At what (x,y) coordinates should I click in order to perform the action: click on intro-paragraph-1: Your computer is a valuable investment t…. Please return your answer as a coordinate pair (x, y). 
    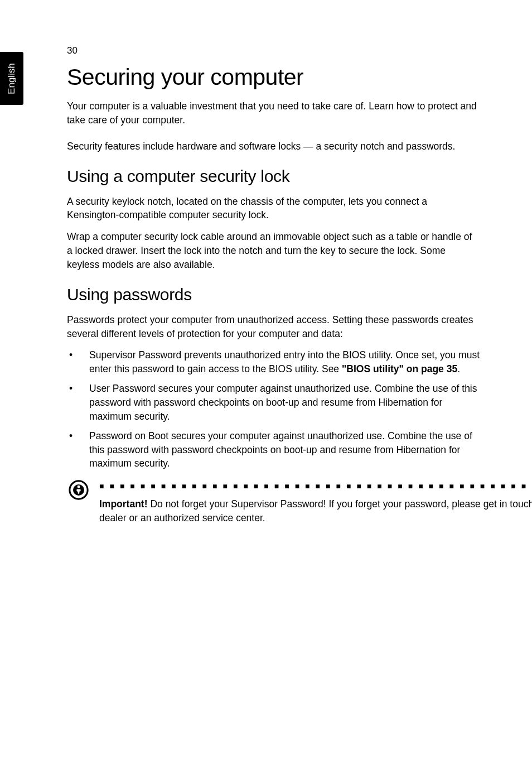
    Looking at the image, I should click on (273, 113).